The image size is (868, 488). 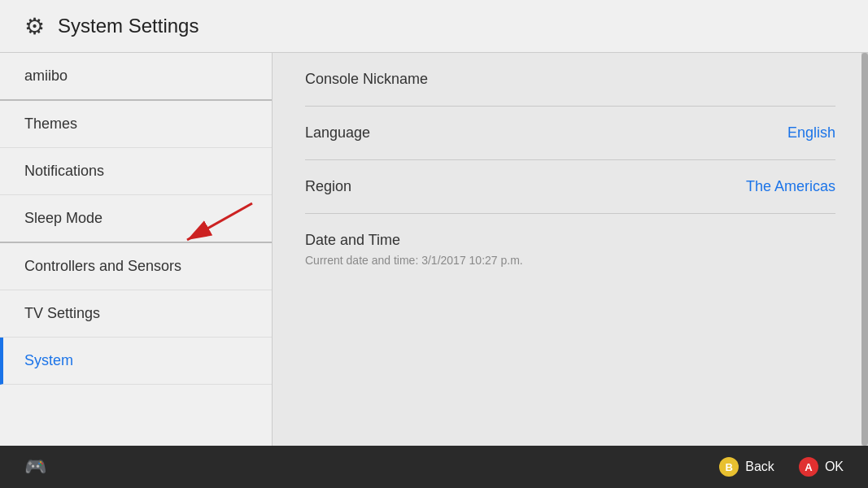 What do you see at coordinates (760, 467) in the screenshot?
I see `back-label: Back` at bounding box center [760, 467].